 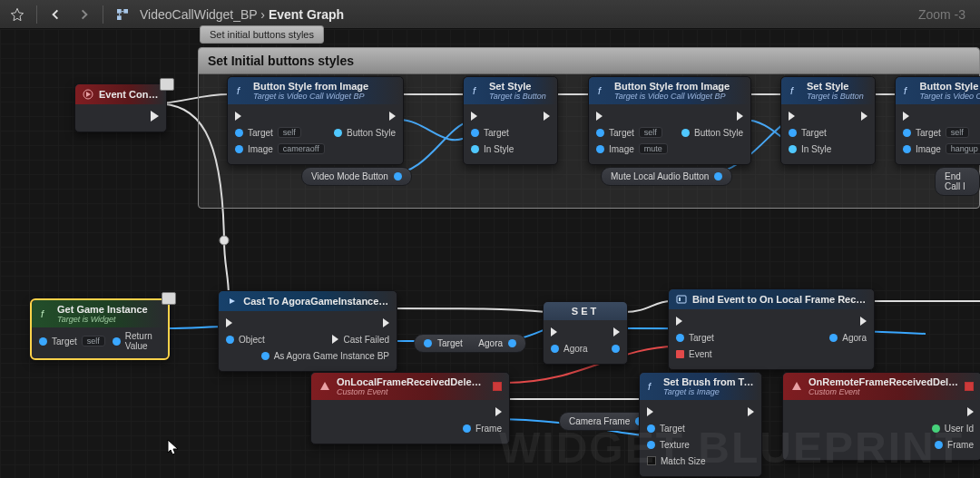 I want to click on breadcrumb-root: VideoCallWidget_BP, so click(x=198, y=15).